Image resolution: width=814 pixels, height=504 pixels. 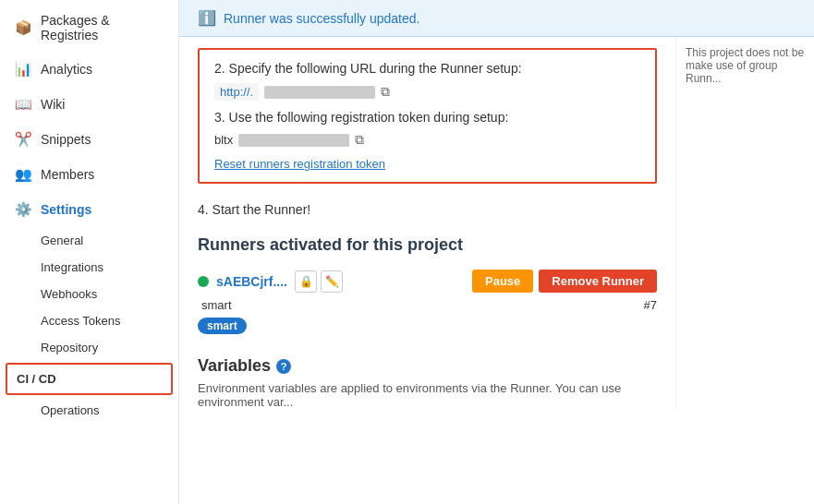 I want to click on sidebar-item-operations: Operations, so click(x=89, y=410).